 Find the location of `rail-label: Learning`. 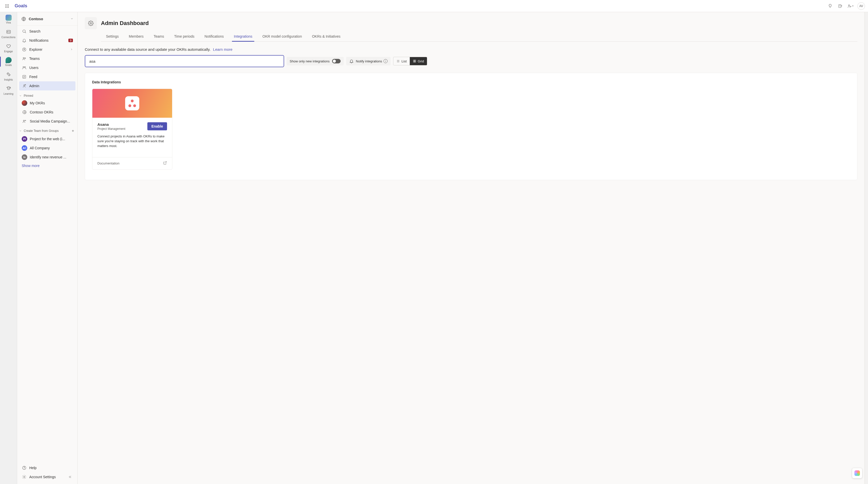

rail-label: Learning is located at coordinates (8, 94).